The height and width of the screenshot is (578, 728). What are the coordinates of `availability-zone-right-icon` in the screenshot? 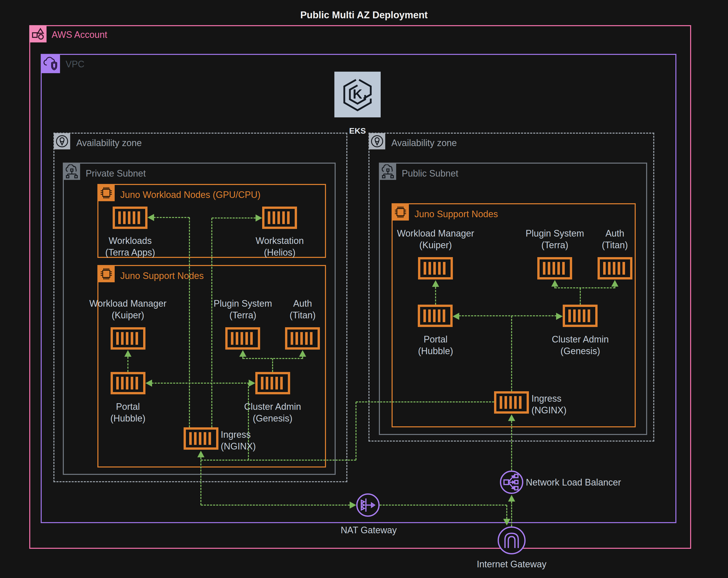 It's located at (377, 141).